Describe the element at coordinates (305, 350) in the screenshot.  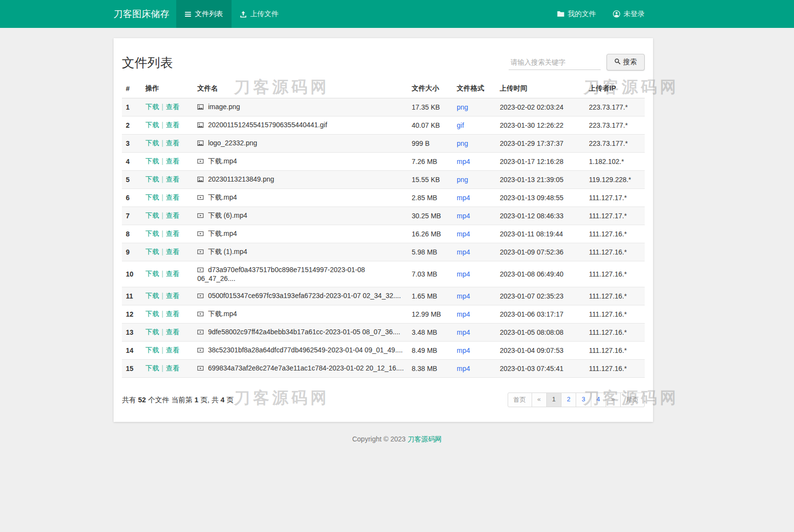
I see `file-name: 38c52301bf8a28a64dfcd77db4962549-2023-01…` at that location.